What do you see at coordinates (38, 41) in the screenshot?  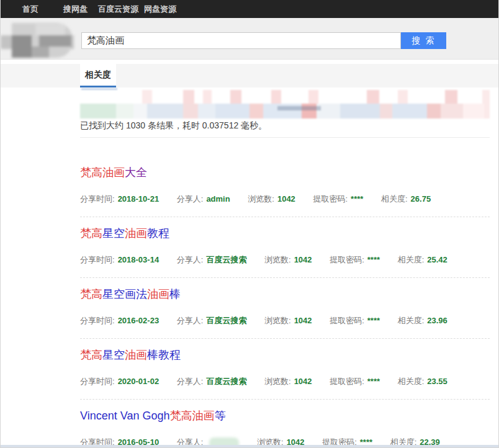 I see `site-logo-blurred` at bounding box center [38, 41].